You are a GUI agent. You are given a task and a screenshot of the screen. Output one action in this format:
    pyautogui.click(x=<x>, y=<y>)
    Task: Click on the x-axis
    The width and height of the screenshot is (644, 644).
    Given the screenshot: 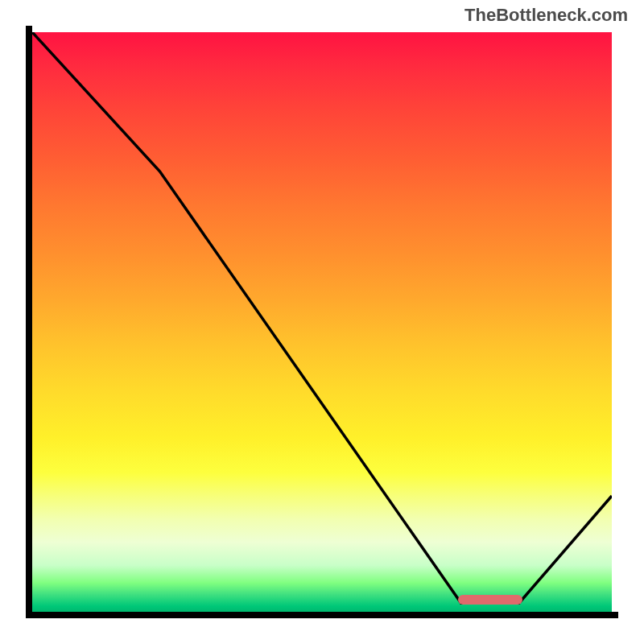 What is the action you would take?
    pyautogui.click(x=325, y=615)
    